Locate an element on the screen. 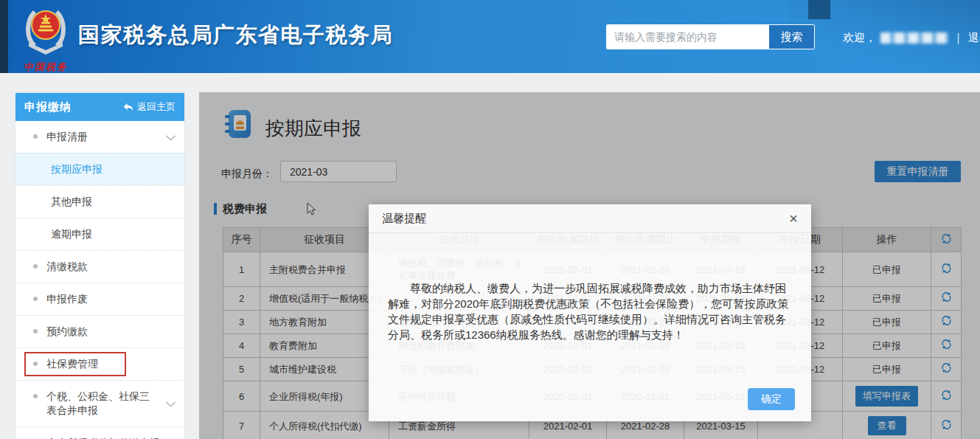 The image size is (980, 439). sidebar-item-pay-off-taxes: 清缴税款 is located at coordinates (100, 266).